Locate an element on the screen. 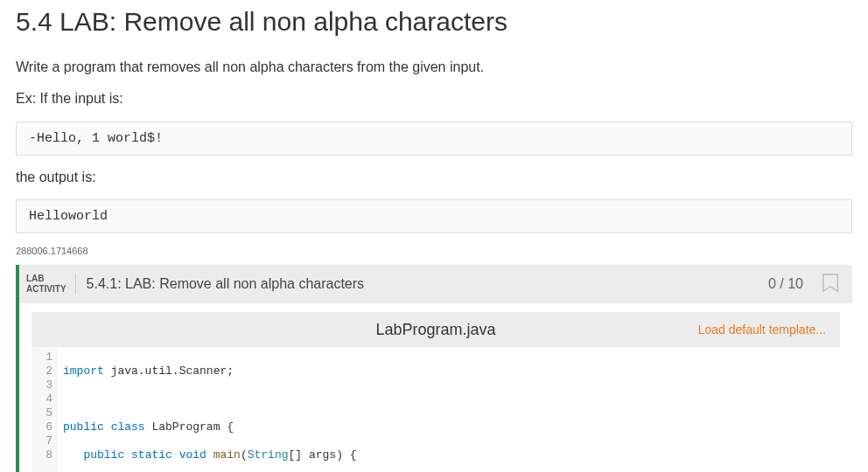 This screenshot has height=472, width=868. lab-activity-label: LAB ACTIVITY is located at coordinates (51, 284).